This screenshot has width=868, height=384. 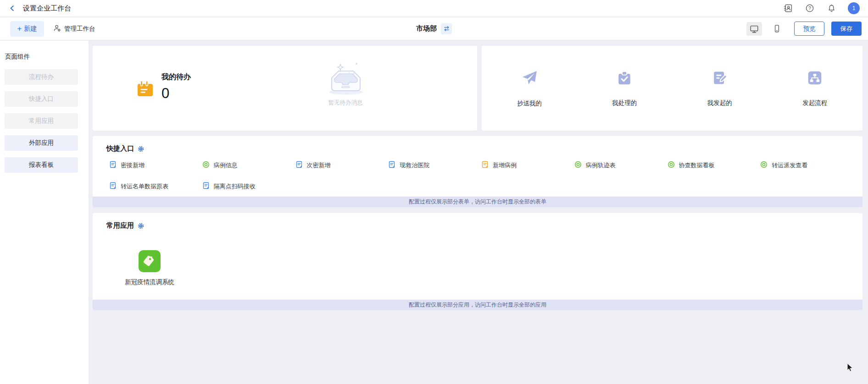 What do you see at coordinates (831, 8) in the screenshot?
I see `bell-icon` at bounding box center [831, 8].